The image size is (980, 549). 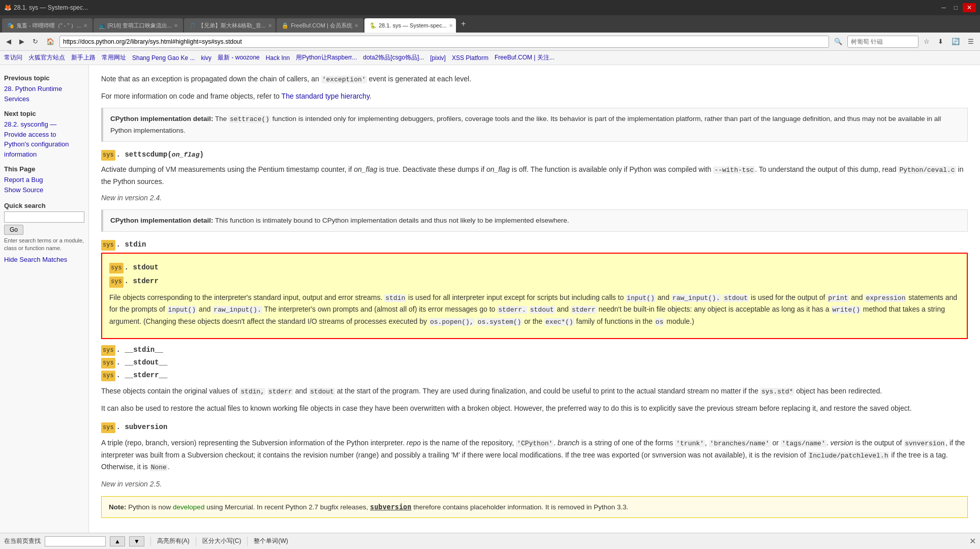 What do you see at coordinates (140, 350) in the screenshot?
I see `stdin-private-name-label: . __stdin__` at bounding box center [140, 350].